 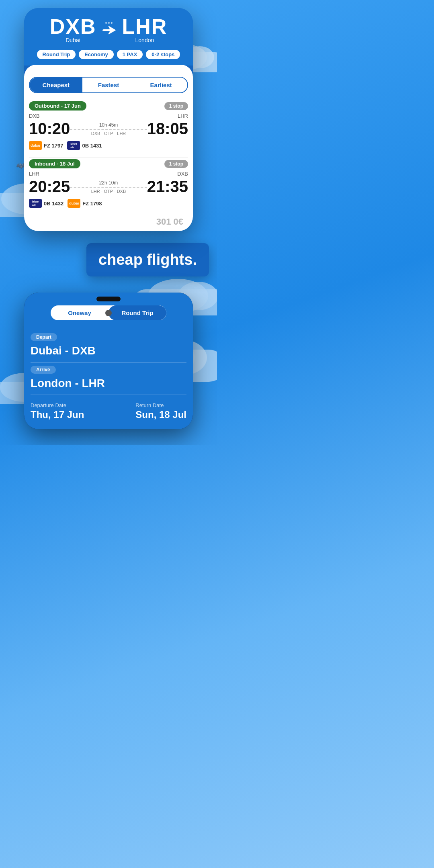 I want to click on outbound-duration-info: 10h 45m DXB - OTP - LHR, so click(x=108, y=129).